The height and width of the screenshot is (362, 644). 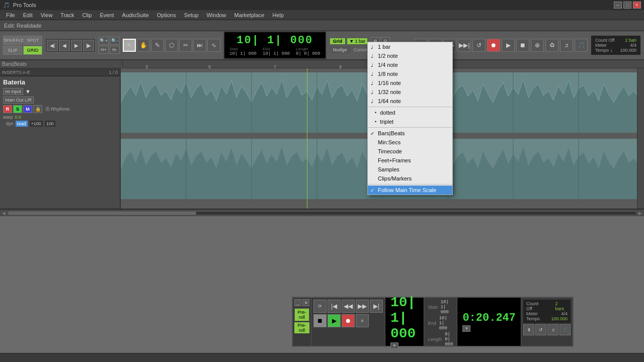 What do you see at coordinates (115, 41) in the screenshot?
I see `zoom-out-btn: 🔍-` at bounding box center [115, 41].